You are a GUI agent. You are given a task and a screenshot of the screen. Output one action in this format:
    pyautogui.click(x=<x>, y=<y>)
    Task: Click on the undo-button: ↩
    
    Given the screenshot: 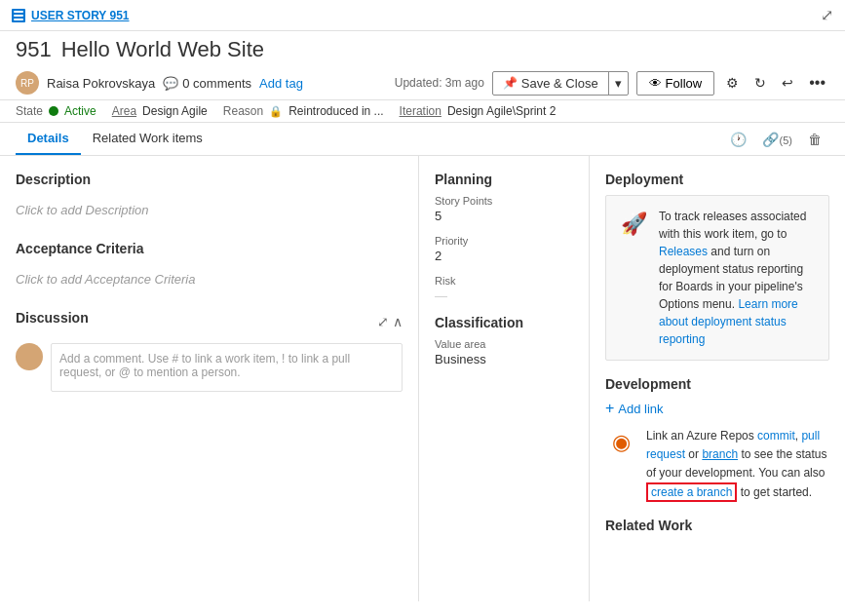 What is the action you would take?
    pyautogui.click(x=787, y=83)
    